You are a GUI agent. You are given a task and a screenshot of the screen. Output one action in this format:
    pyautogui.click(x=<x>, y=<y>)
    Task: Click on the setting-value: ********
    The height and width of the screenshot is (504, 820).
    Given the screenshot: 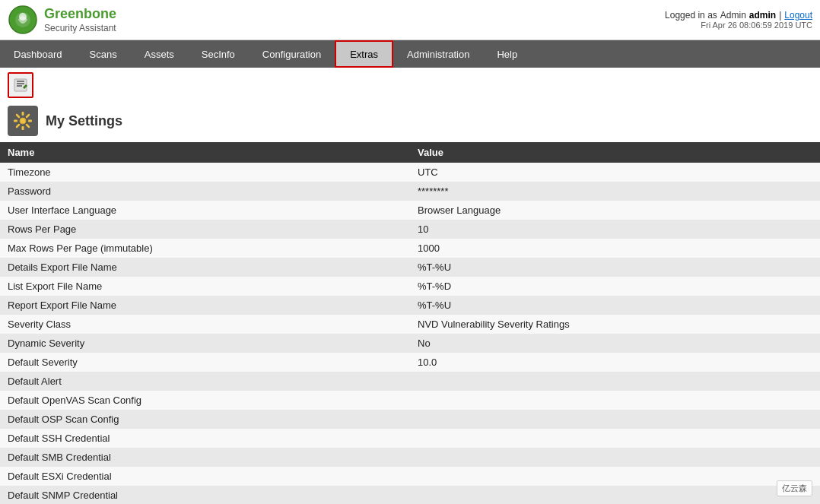 What is the action you would take?
    pyautogui.click(x=615, y=192)
    